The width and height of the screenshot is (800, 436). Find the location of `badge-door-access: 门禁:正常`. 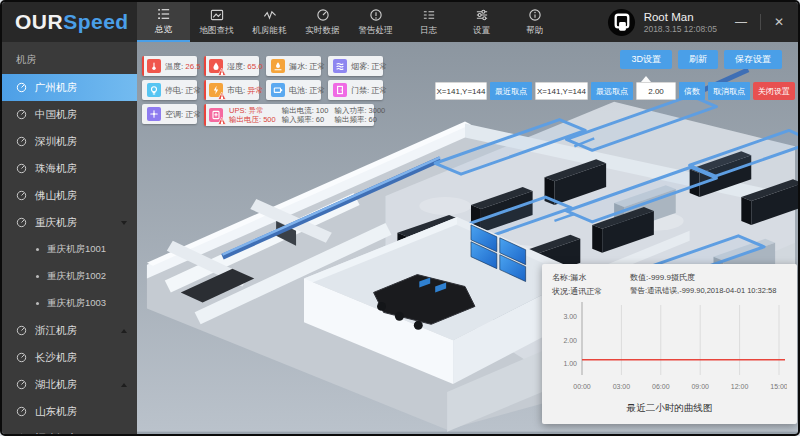

badge-door-access: 门禁:正常 is located at coordinates (356, 90).